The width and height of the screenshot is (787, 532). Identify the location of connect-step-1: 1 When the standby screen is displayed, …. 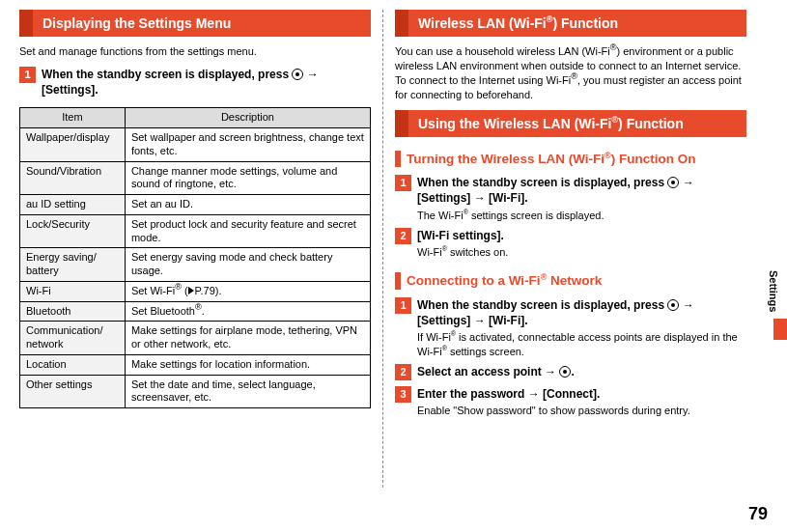
(571, 328).